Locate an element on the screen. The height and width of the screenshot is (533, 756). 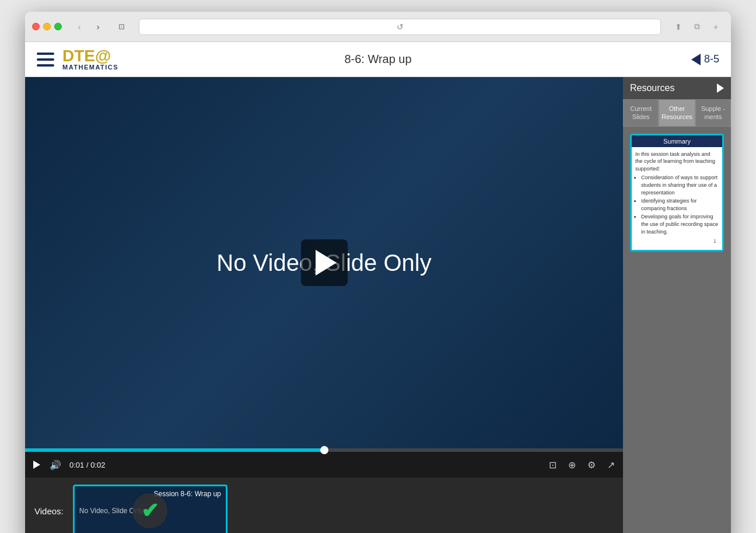
header-nav: 8-5 is located at coordinates (705, 60).